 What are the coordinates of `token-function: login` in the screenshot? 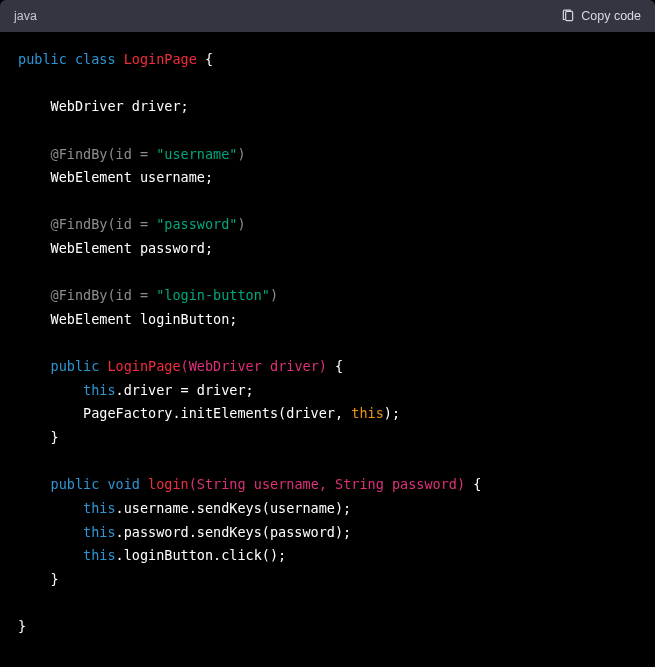 It's located at (168, 484).